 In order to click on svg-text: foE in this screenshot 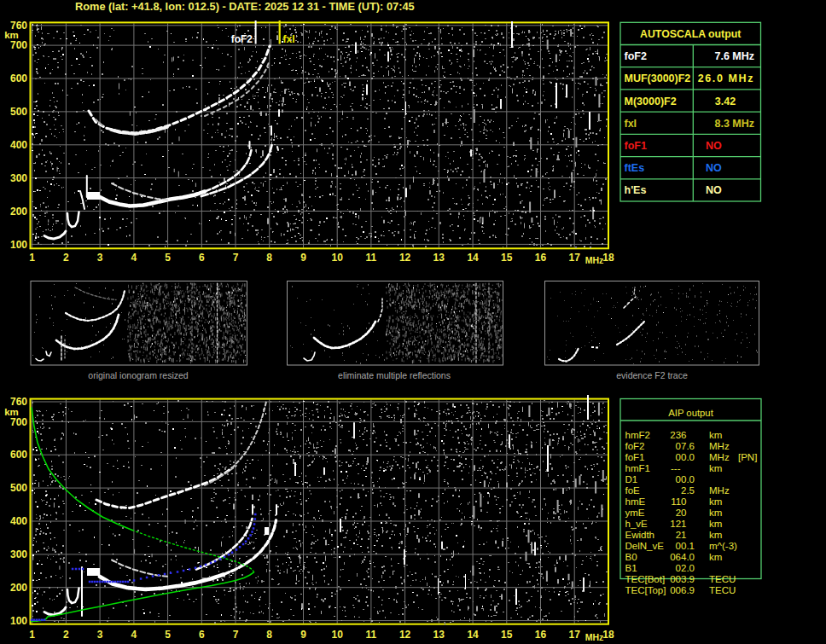, I will do `click(633, 490)`.